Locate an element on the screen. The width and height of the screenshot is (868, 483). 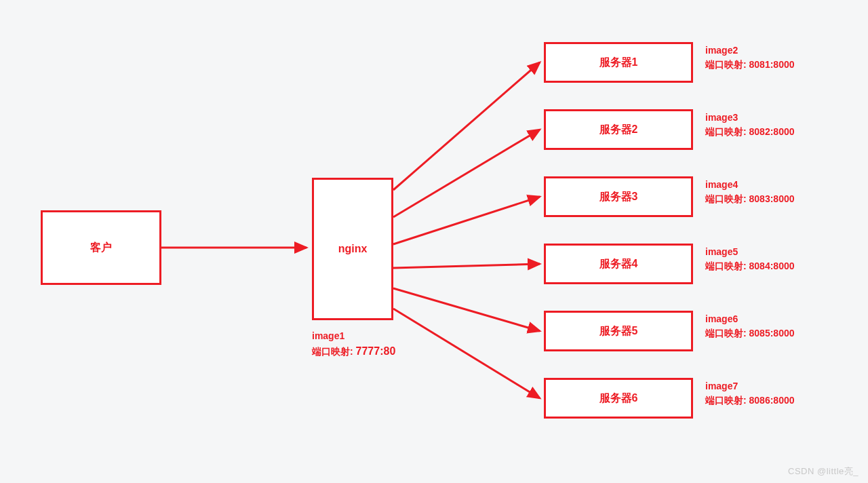
server-port-mapping: 端口映射: 8085:8000 is located at coordinates (750, 334).